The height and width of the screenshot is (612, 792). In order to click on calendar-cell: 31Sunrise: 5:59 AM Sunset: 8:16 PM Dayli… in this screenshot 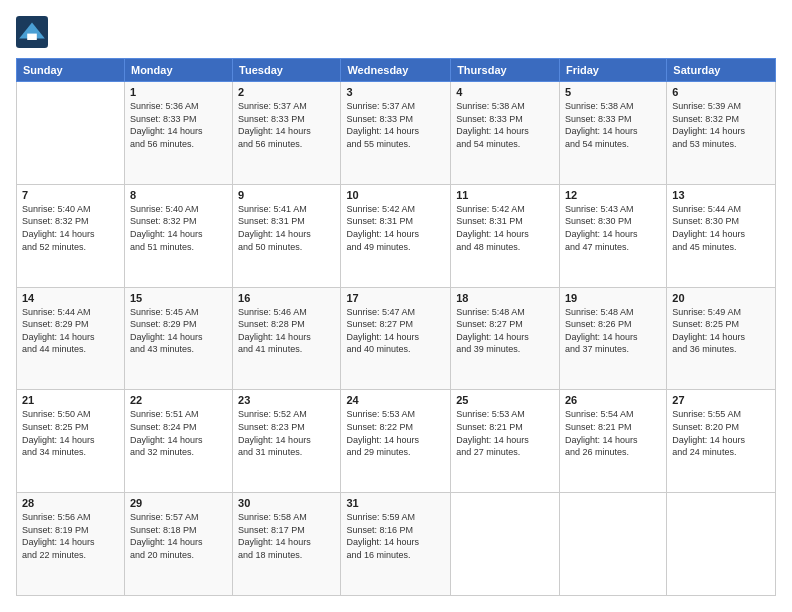, I will do `click(396, 544)`.